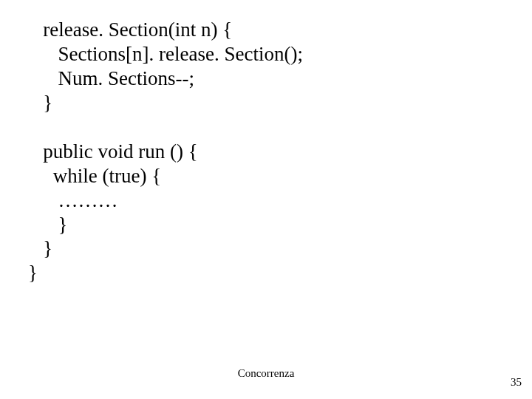  Describe the element at coordinates (516, 383) in the screenshot. I see `page-number: 35` at that location.